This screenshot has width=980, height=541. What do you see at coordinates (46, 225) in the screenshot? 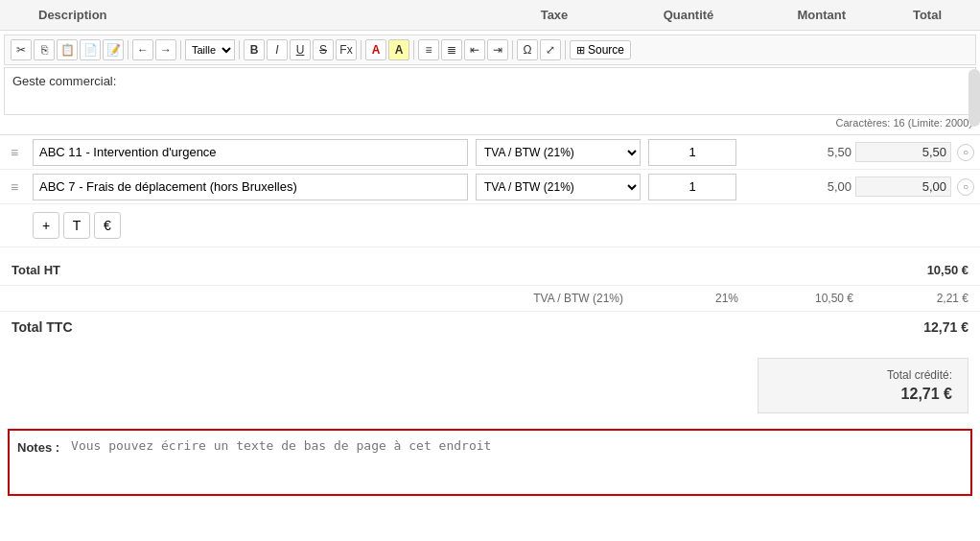
I see `add-line-button: +` at bounding box center [46, 225].